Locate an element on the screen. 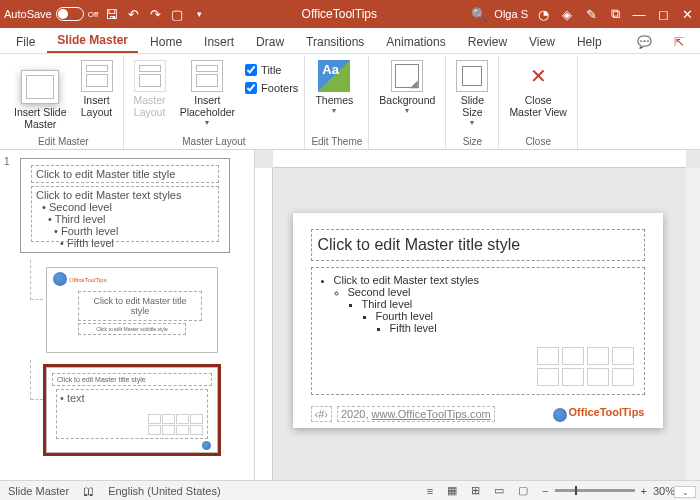 This screenshot has width=700, height=500. close-icon is located at coordinates (538, 76).